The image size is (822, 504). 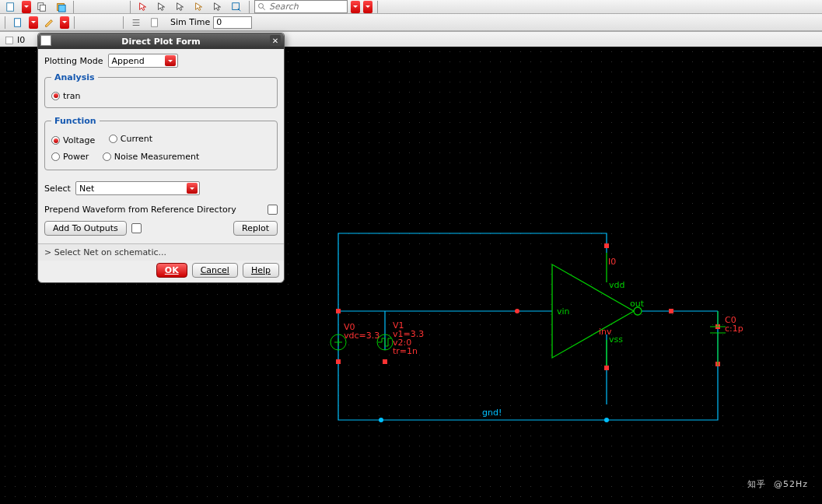 I want to click on page-icon, so click(x=155, y=23).